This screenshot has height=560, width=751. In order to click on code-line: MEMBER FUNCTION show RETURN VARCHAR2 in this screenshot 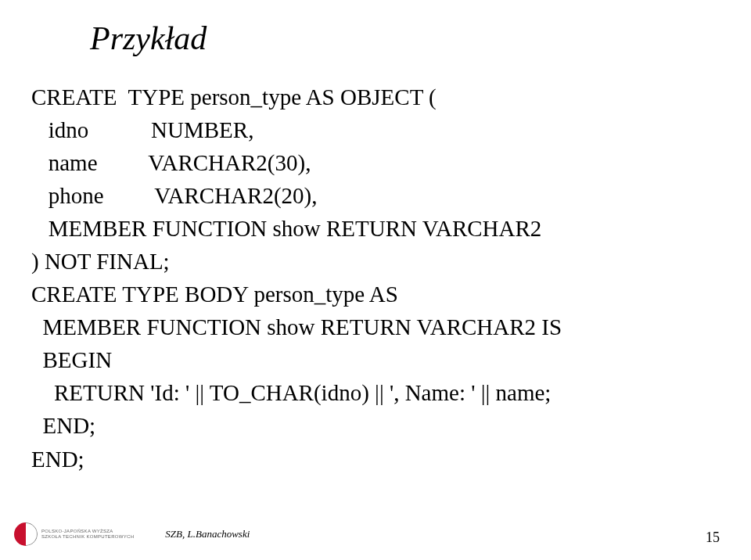, I will do `click(286, 228)`.